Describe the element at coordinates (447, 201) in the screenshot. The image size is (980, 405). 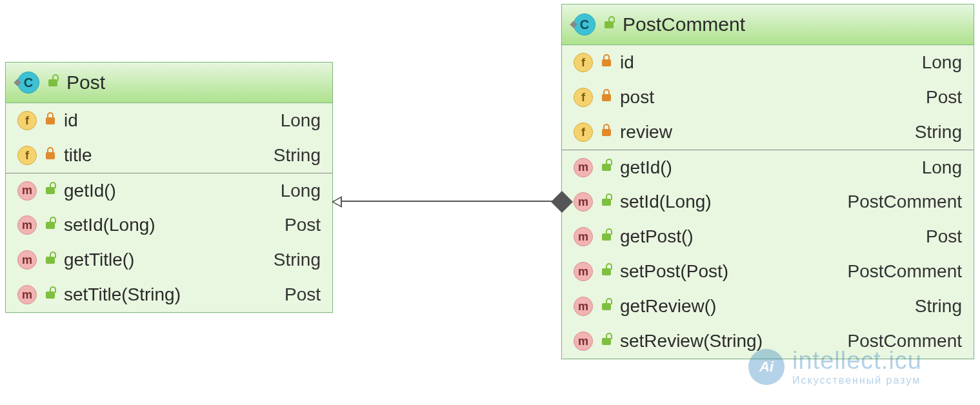
I see `composition-connector` at that location.